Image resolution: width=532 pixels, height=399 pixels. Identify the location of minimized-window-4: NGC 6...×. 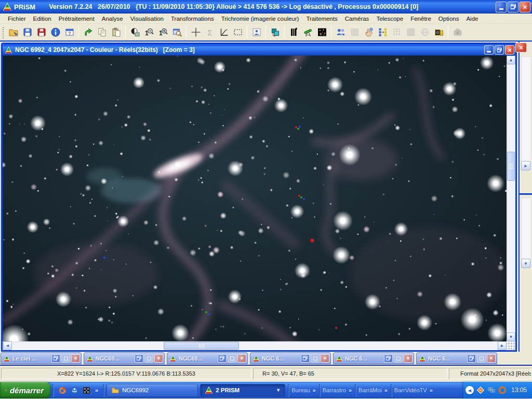
(290, 358).